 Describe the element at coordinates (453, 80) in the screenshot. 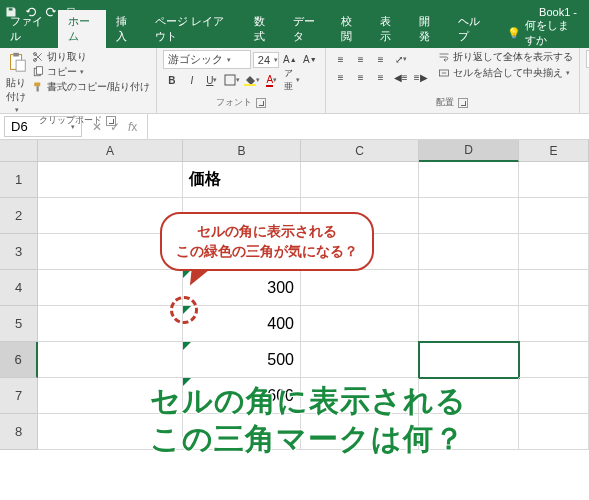

I see `group-alignment: ≡ ≡ ≡ ⤢▾ ≡ ≡ ≡ ◀≡ ≡▶ 折り返して全体を表示する` at that location.